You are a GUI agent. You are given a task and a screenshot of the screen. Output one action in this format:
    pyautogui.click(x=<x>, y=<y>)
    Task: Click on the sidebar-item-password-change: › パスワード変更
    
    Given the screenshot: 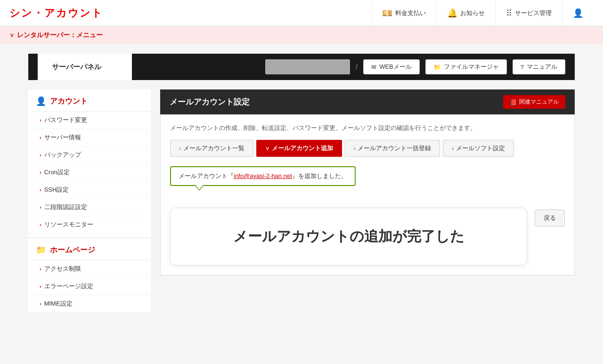 What is the action you would take?
    pyautogui.click(x=90, y=121)
    